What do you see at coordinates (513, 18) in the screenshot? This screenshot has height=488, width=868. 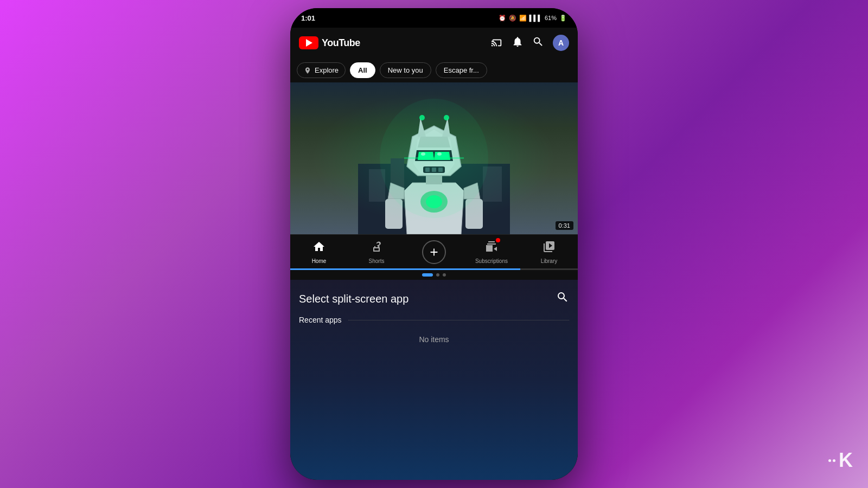 I see `mute-icon: 🔕` at bounding box center [513, 18].